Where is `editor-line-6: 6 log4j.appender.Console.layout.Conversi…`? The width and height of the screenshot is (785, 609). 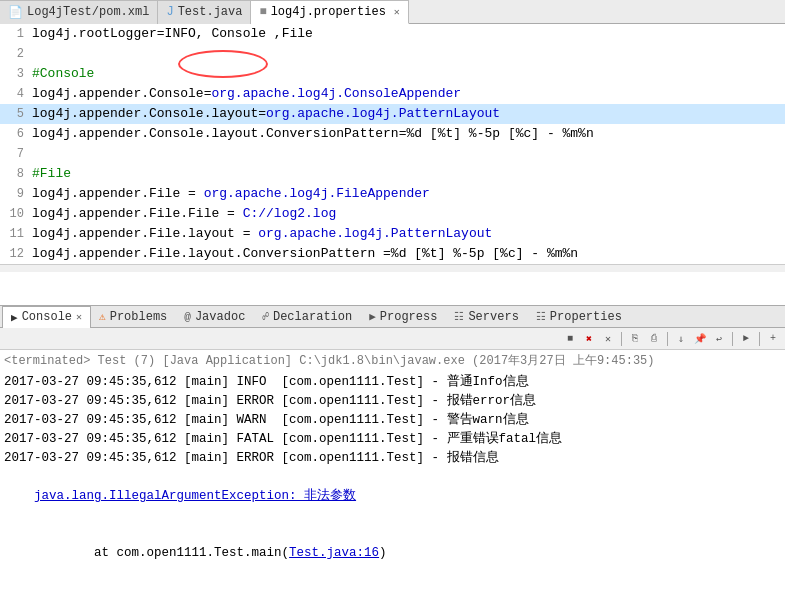
editor-line-6: 6 log4j.appender.Console.layout.Conversi… is located at coordinates (392, 134).